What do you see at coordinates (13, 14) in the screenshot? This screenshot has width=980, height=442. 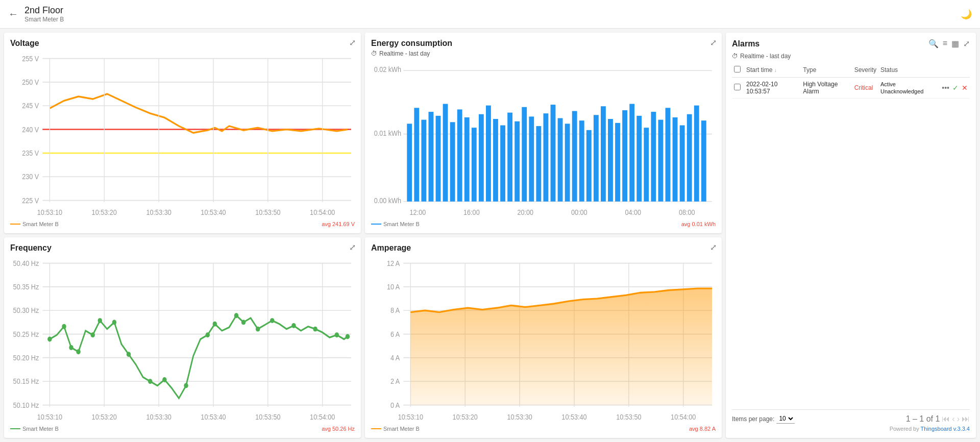 I see `back-button: ←` at bounding box center [13, 14].